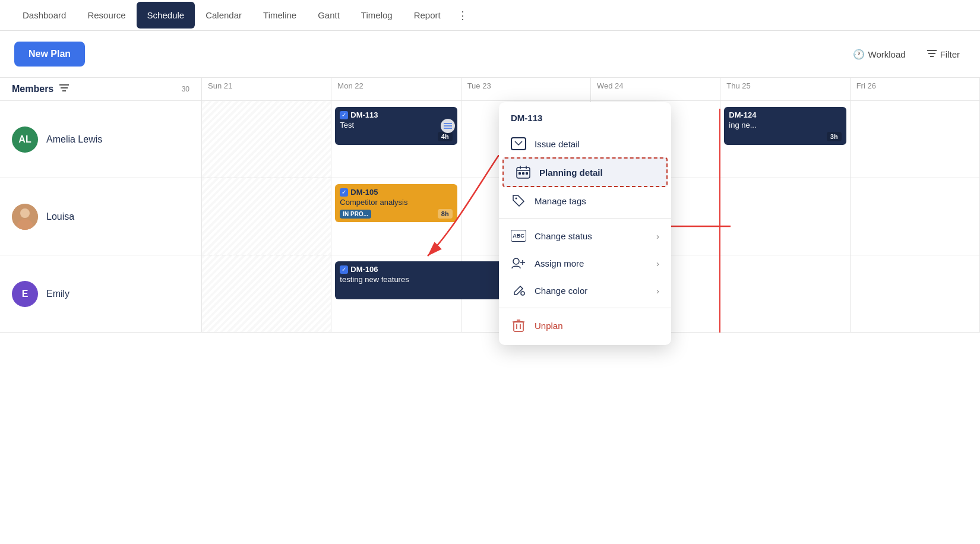 This screenshot has width=980, height=544. I want to click on menu-item-unplan: Unplan, so click(585, 325).